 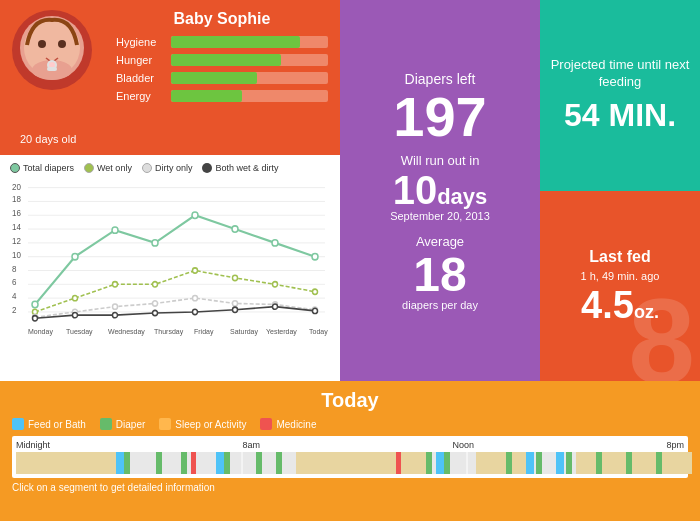 I want to click on svg-text: 10, so click(x=16, y=256).